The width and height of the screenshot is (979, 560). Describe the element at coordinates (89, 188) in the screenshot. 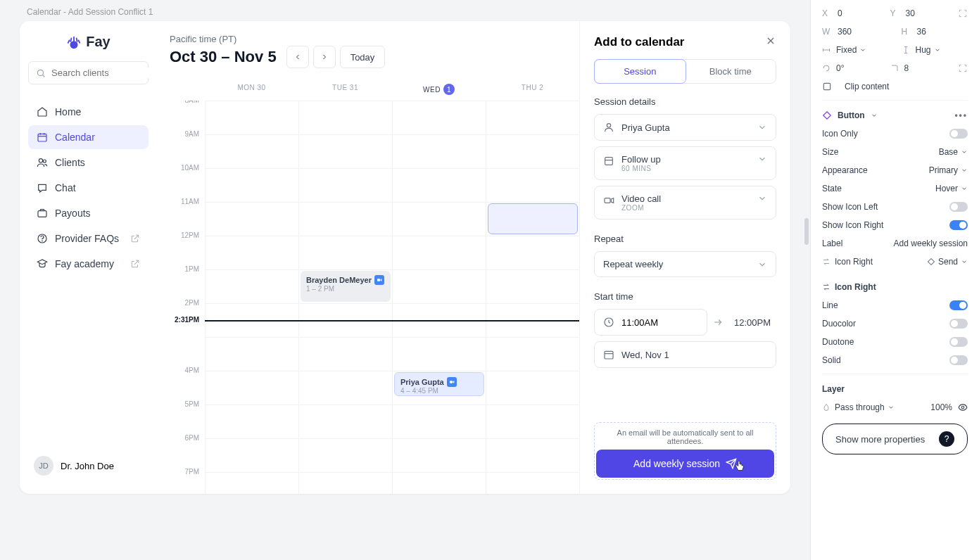

I see `nav-chat: Chat` at that location.